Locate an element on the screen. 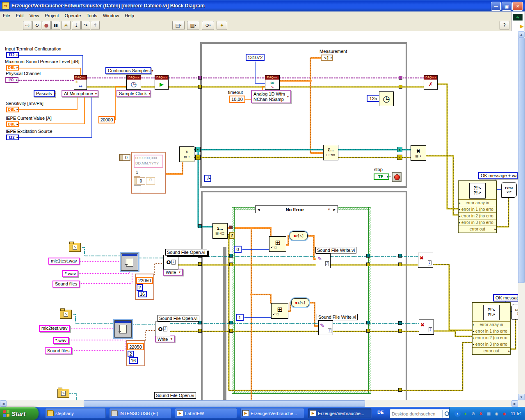 The height and width of the screenshot is (420, 525). terminal-iepe-excitation-i32: I32 is located at coordinates (12, 137).